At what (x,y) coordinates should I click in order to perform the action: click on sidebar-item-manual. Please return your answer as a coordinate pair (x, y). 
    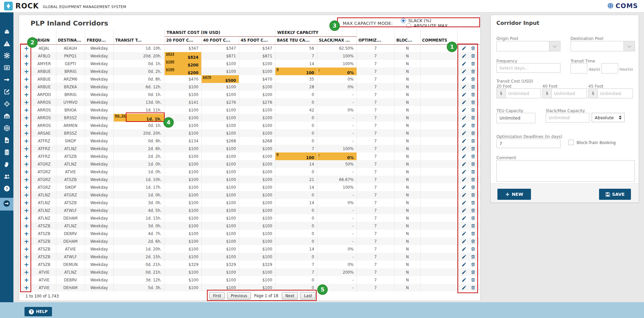
    Looking at the image, I should click on (7, 165).